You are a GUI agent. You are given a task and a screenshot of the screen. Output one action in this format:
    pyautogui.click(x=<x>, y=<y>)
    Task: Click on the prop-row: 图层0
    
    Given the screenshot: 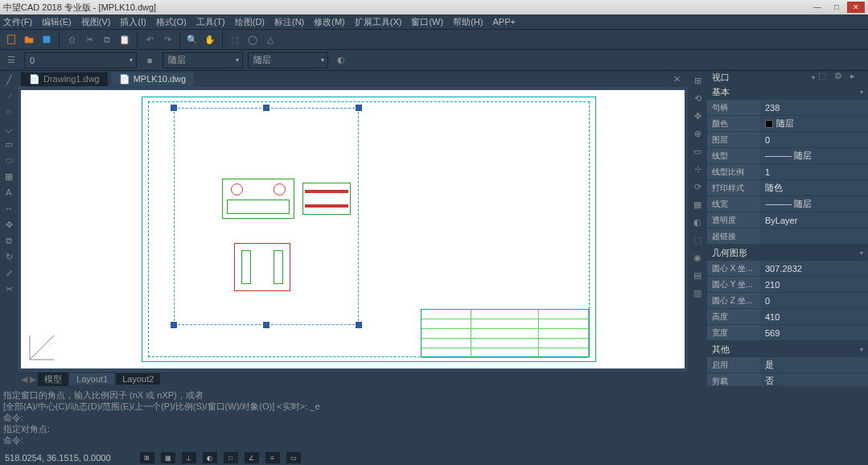 What is the action you would take?
    pyautogui.click(x=788, y=140)
    